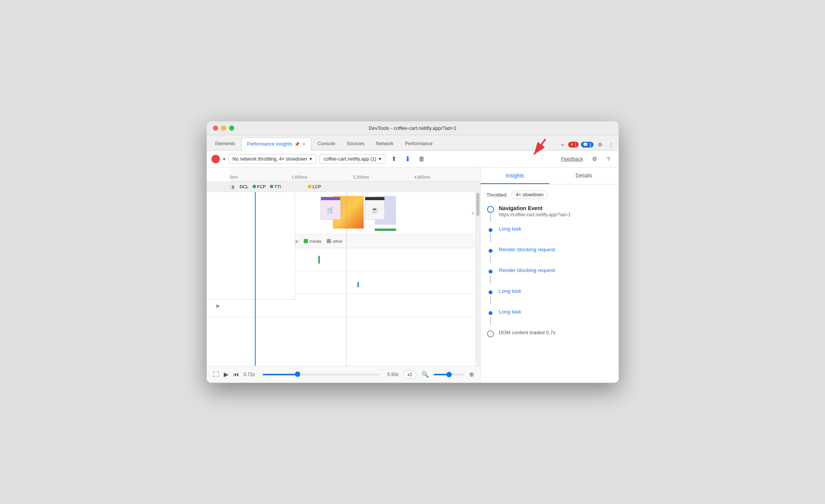 Image resolution: width=825 pixels, height=504 pixels. Describe the element at coordinates (527, 270) in the screenshot. I see `insight-link-2: Render blocking request` at that location.